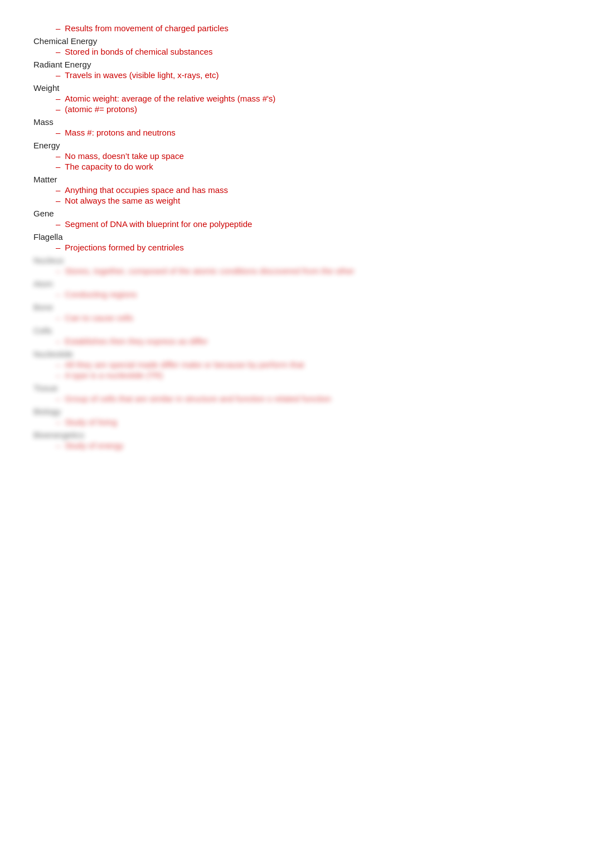  What do you see at coordinates (296, 435) in the screenshot?
I see `term-blurred8: Bioenergetics` at bounding box center [296, 435].